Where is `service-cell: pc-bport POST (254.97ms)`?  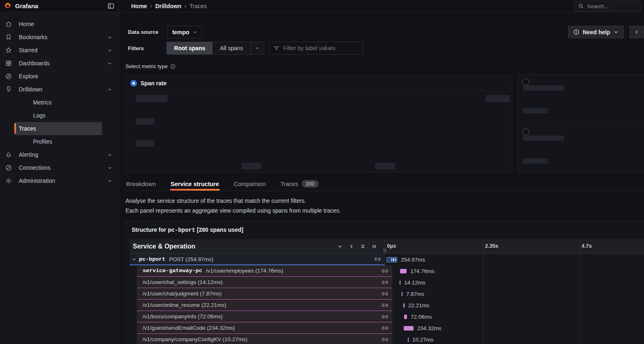
service-cell: pc-bport POST (254.97ms) is located at coordinates (257, 260).